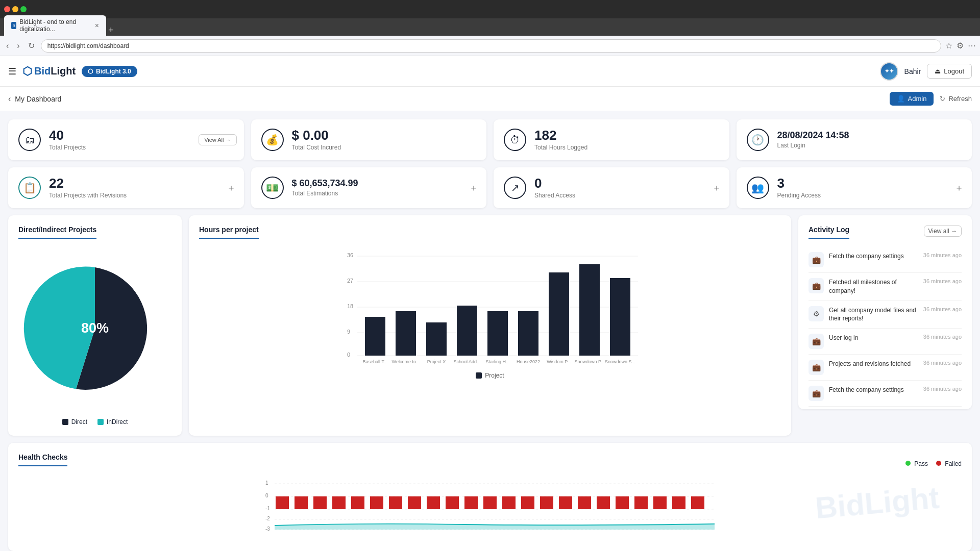 The width and height of the screenshot is (980, 551). What do you see at coordinates (885, 342) in the screenshot?
I see `activity-list-item: 💼 User log in 36 minutes ago` at bounding box center [885, 342].